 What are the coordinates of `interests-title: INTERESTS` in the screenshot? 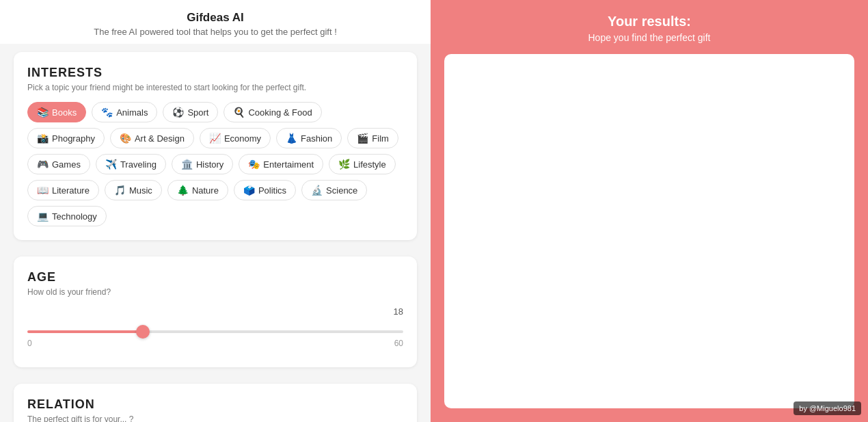 It's located at (215, 72).